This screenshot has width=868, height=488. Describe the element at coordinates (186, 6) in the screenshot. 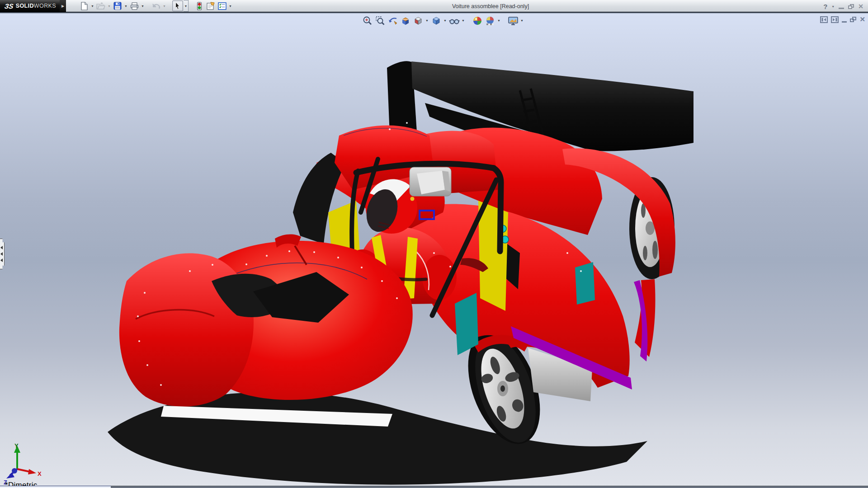

I see `select-cursor-dropdown: ▼` at that location.